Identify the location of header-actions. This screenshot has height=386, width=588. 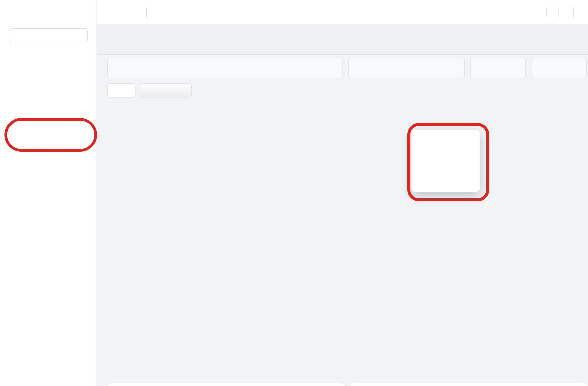
(561, 12).